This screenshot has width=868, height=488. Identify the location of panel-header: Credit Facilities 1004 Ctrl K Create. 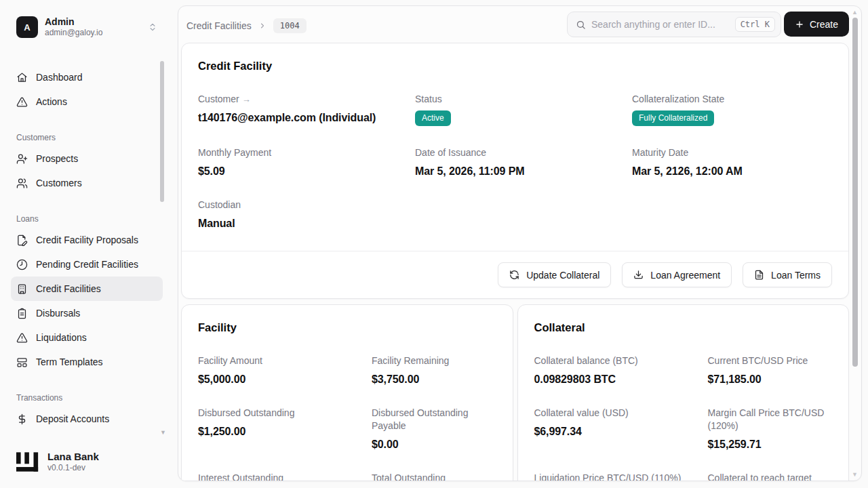
(519, 24).